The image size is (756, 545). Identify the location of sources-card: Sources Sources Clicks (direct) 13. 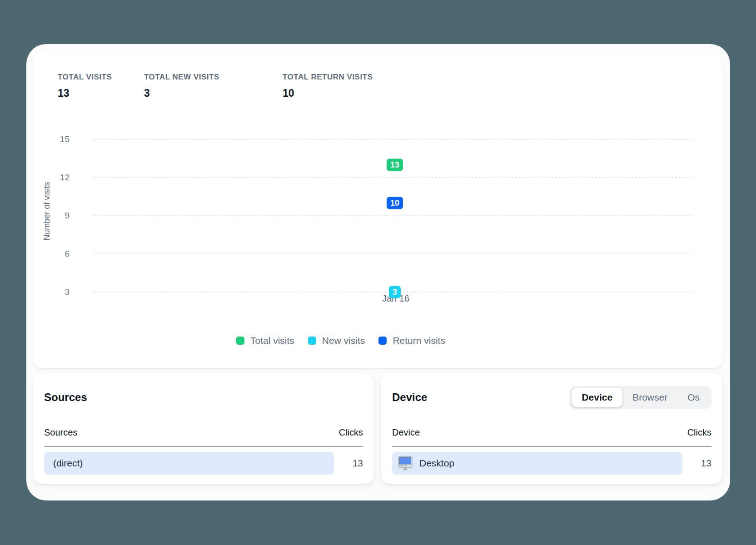
(204, 429).